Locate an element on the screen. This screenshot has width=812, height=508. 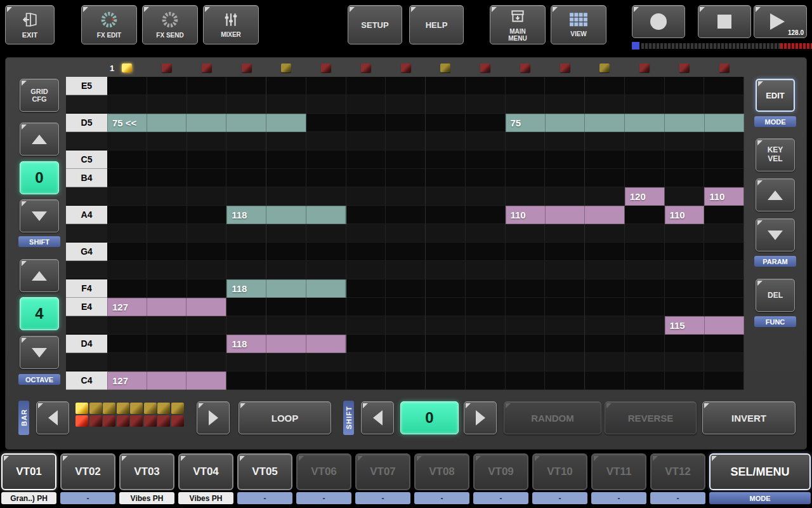
track-tab-vt08: VT08 is located at coordinates (442, 472).